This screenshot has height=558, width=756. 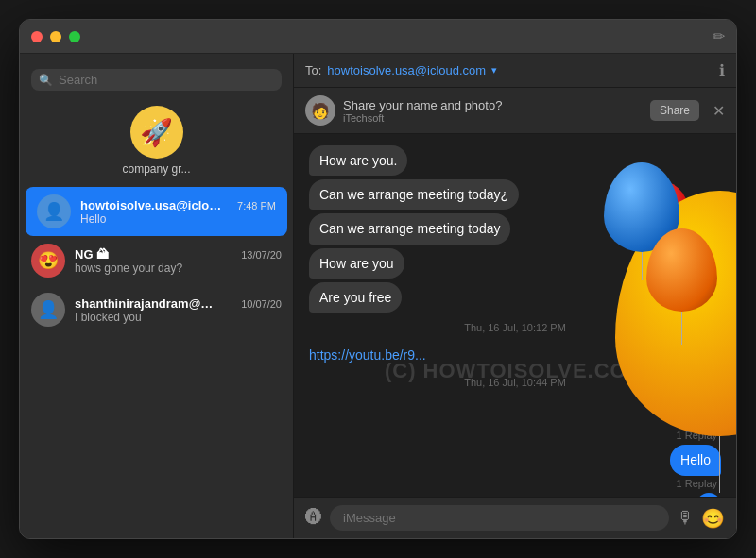 What do you see at coordinates (406, 70) in the screenshot?
I see `to-email: howtoisolve.usa@icloud.com` at bounding box center [406, 70].